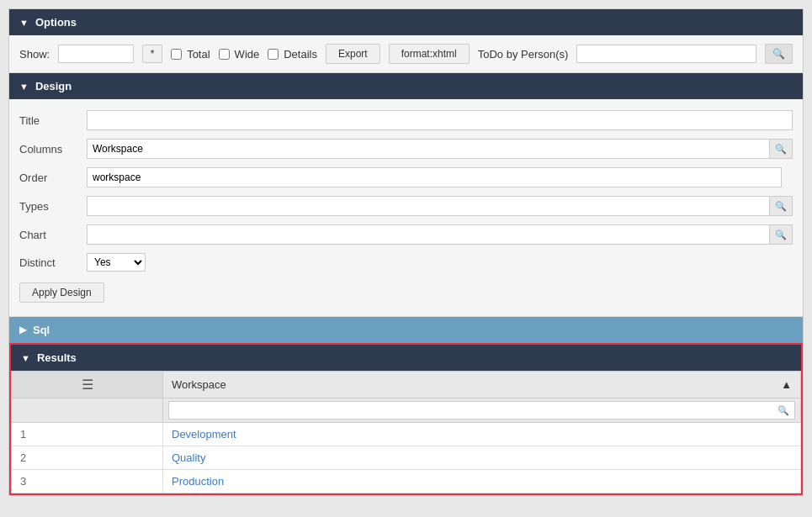  What do you see at coordinates (429, 54) in the screenshot?
I see `format-button: format:xhtml` at bounding box center [429, 54].